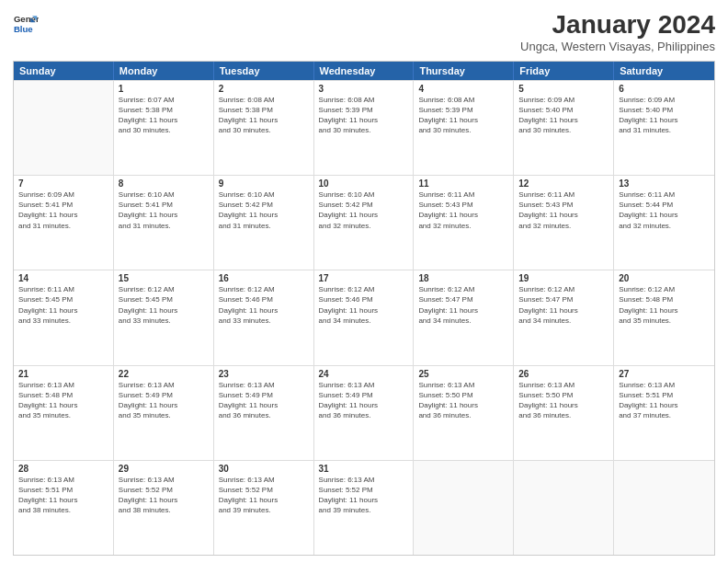 The image size is (728, 563). Describe the element at coordinates (63, 305) in the screenshot. I see `day-info: Sunrise: 6:11 AM Sunset: 5:45 PM Dayligh…` at that location.